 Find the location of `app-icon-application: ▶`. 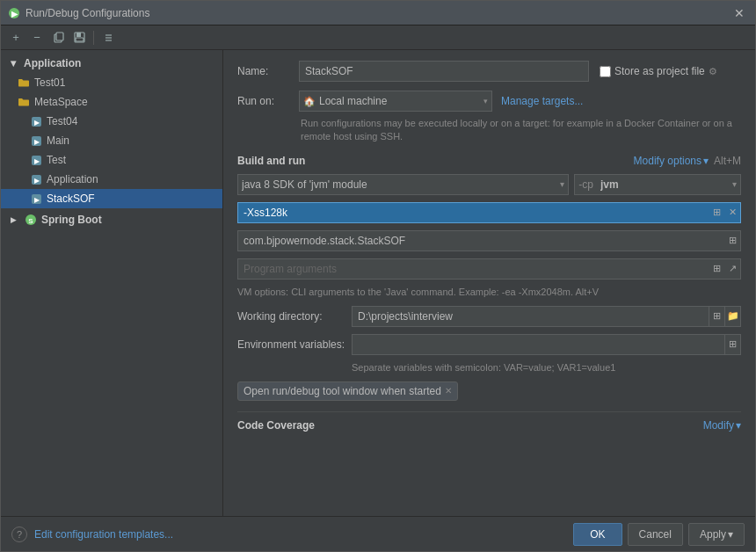

app-icon-application: ▶ is located at coordinates (36, 179).